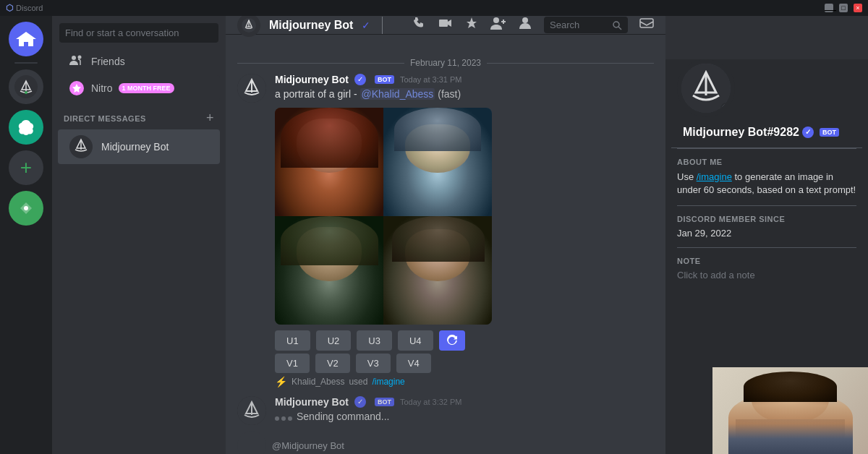  What do you see at coordinates (767, 177) in the screenshot?
I see `about-me-section: ABOUT ME Use /imagine to generate an ima…` at bounding box center [767, 177].